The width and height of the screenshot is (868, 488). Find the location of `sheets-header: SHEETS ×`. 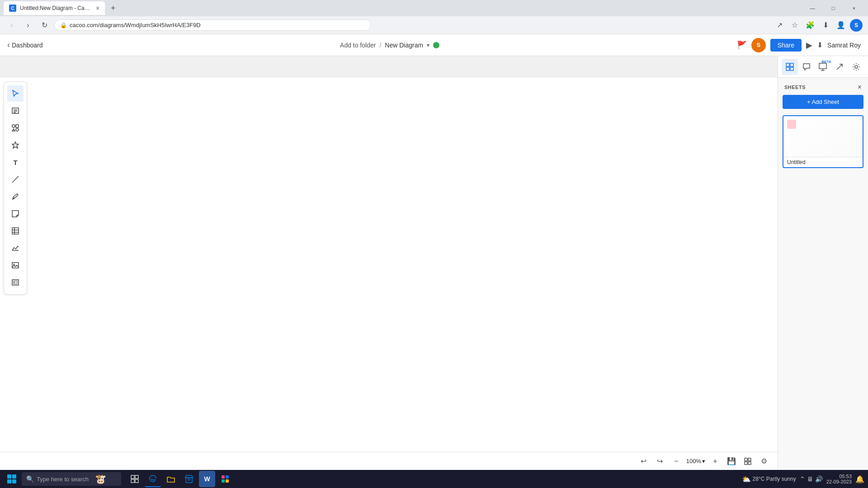

sheets-header: SHEETS × is located at coordinates (823, 86).